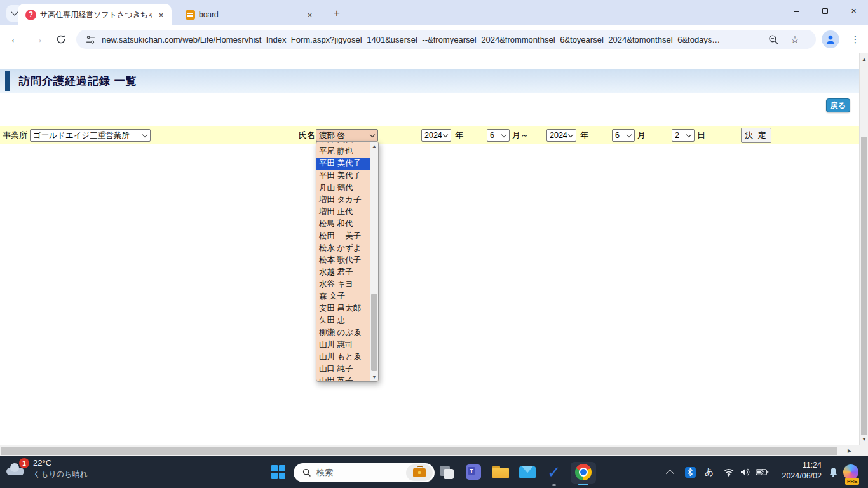 The width and height of the screenshot is (868, 488). What do you see at coordinates (343, 357) in the screenshot?
I see `dropdown-option: 山川 もとゑ` at bounding box center [343, 357].